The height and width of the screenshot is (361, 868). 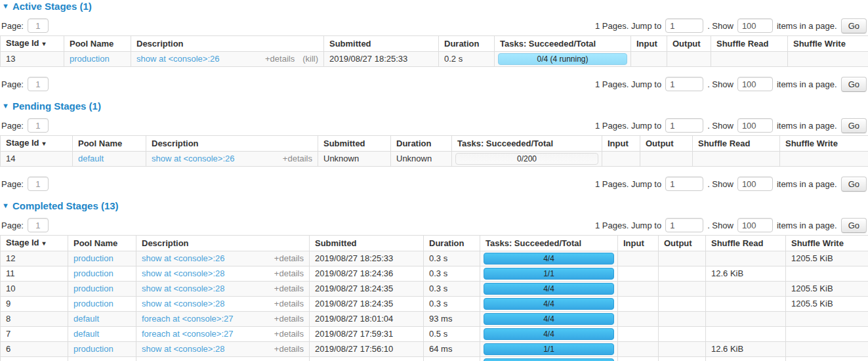 What do you see at coordinates (682, 259) in the screenshot?
I see `output-cell` at bounding box center [682, 259].